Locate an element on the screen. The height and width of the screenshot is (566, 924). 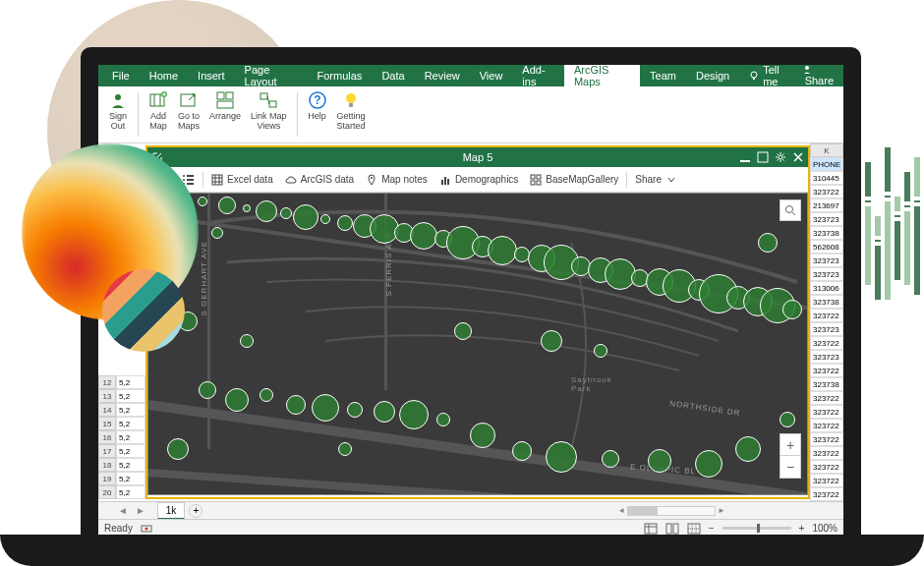
row-header: 12 is located at coordinates (107, 382).